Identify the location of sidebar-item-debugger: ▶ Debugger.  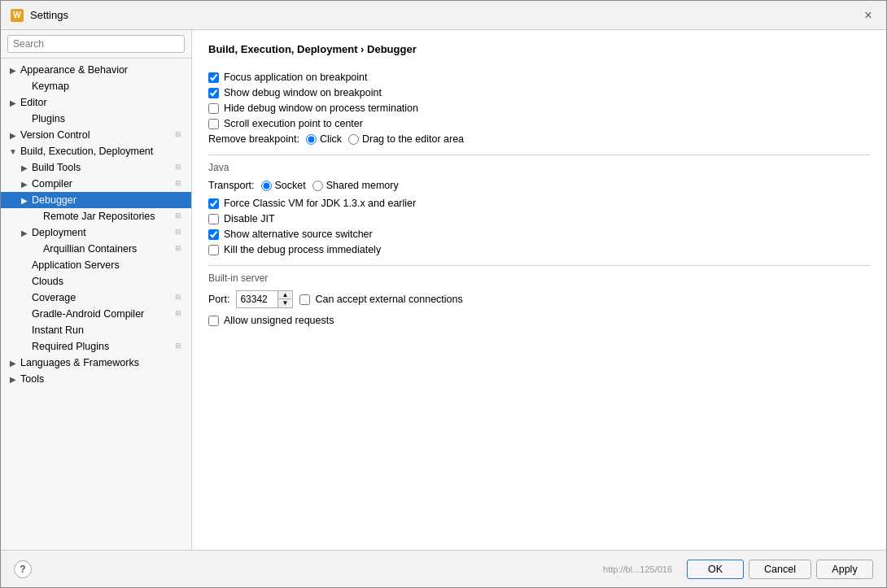
(96, 200).